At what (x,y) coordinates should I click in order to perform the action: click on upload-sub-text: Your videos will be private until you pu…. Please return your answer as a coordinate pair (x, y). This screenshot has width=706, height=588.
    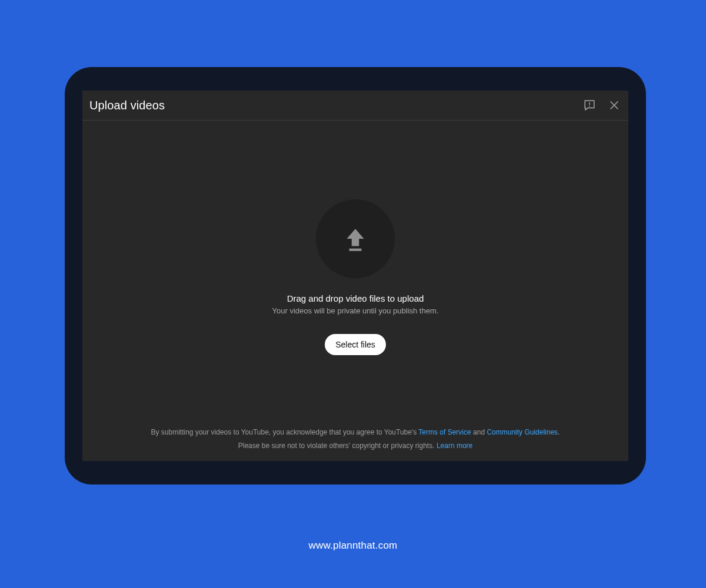
    Looking at the image, I should click on (355, 310).